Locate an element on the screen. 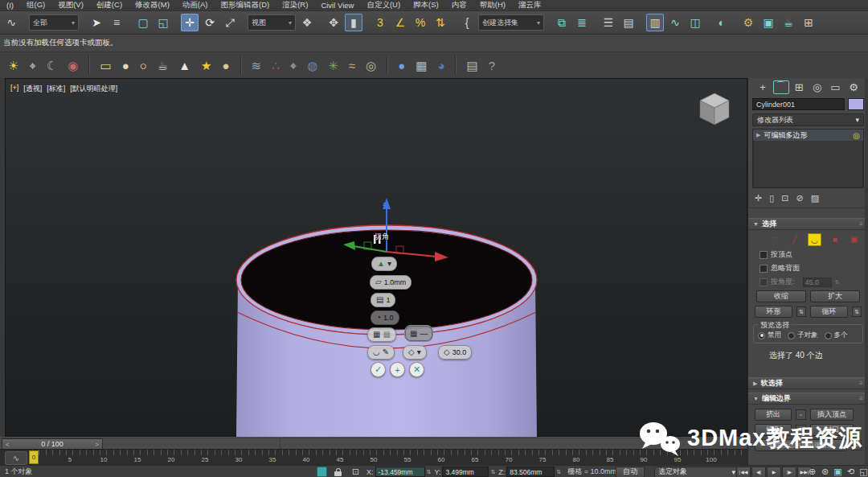 Image resolution: width=868 pixels, height=477 pixels. x-coordinate-field: -13.459mm is located at coordinates (400, 471).